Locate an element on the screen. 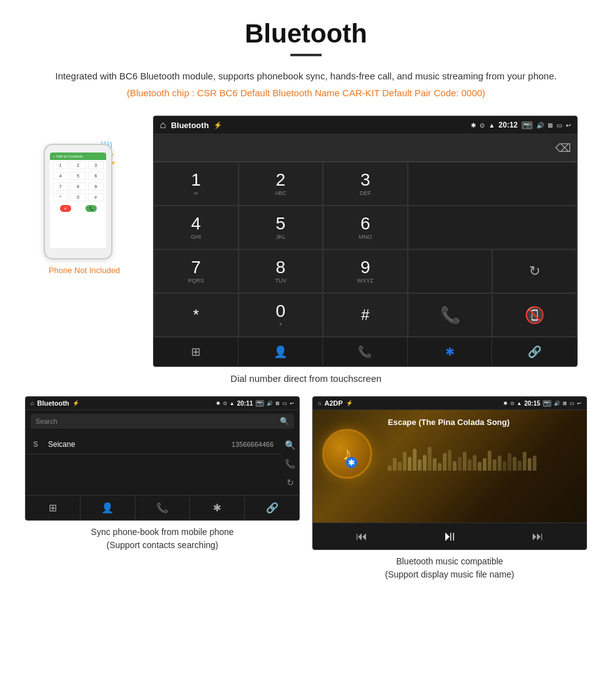 The height and width of the screenshot is (700, 612). album-art: ♪ ✱ is located at coordinates (347, 454).